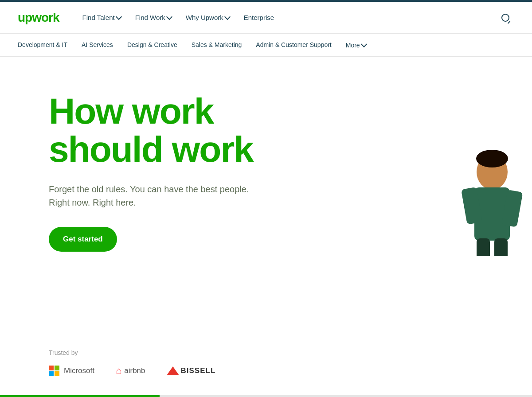  What do you see at coordinates (505, 18) in the screenshot?
I see `search-icon` at bounding box center [505, 18].